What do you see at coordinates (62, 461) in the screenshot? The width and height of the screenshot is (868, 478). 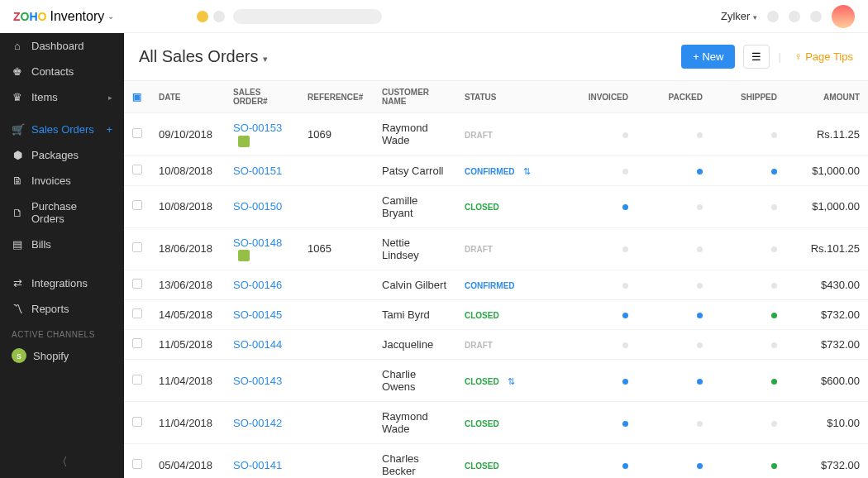 I see `chevron-left-icon: 〈` at bounding box center [62, 461].